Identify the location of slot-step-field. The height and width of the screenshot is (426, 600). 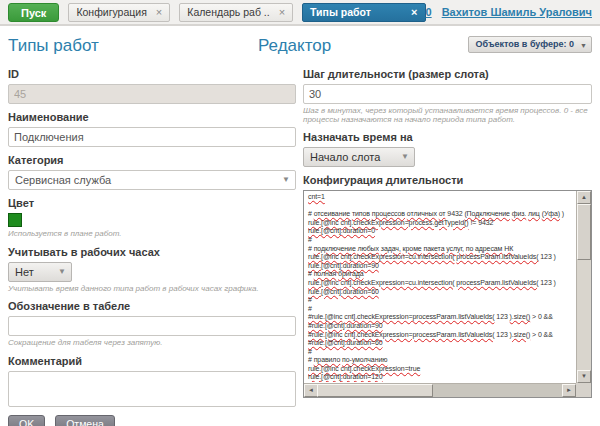
(448, 94).